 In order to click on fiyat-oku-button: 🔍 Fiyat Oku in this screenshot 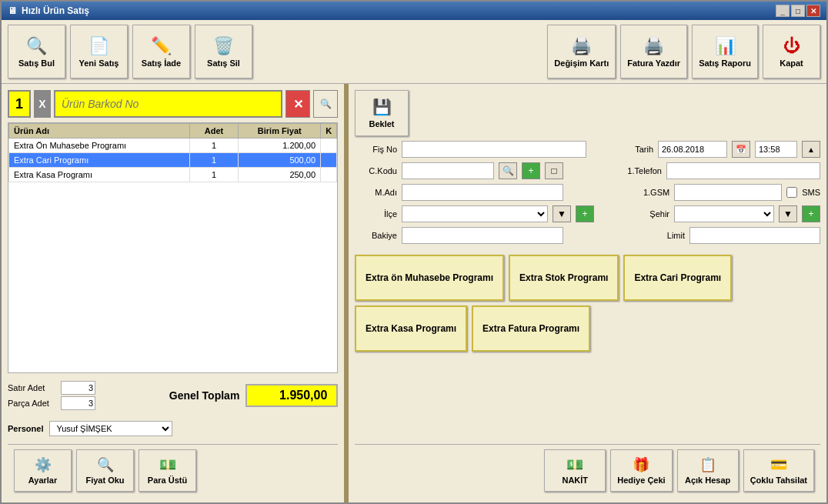, I will do `click(105, 471)`.